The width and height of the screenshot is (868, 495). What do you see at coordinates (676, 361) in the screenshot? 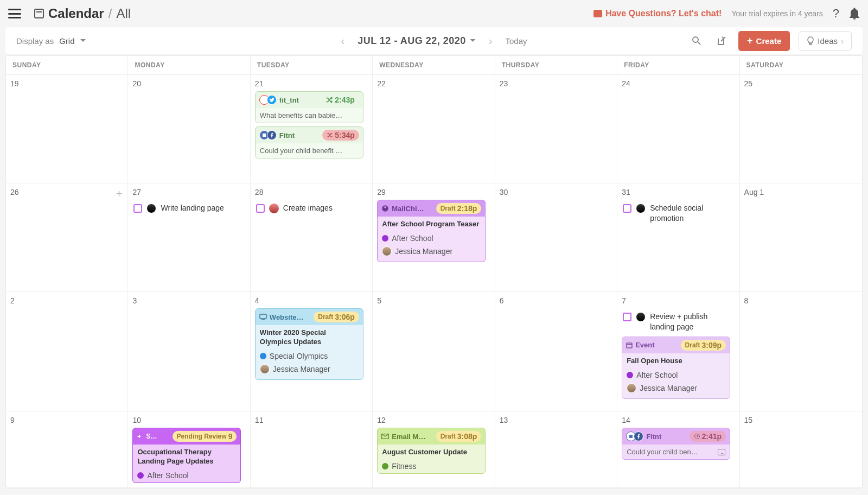
I see `card-title: Fall Open House` at bounding box center [676, 361].